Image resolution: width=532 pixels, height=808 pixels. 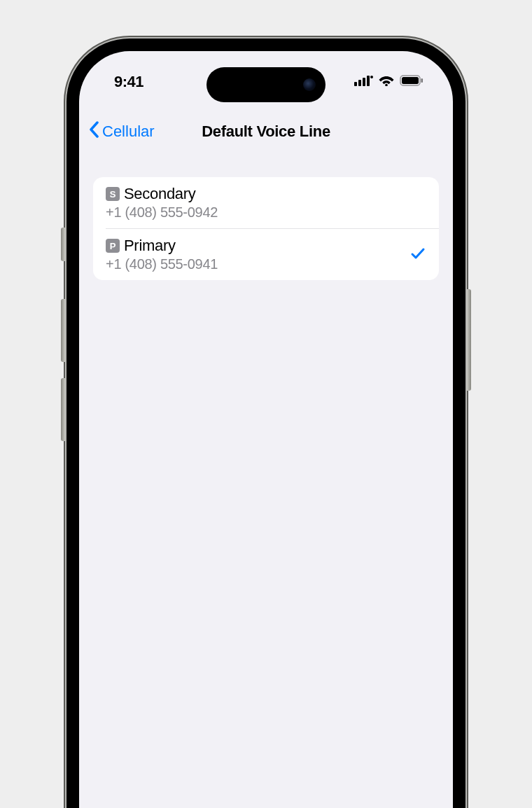 What do you see at coordinates (266, 79) in the screenshot?
I see `status-bar: 9:41` at bounding box center [266, 79].